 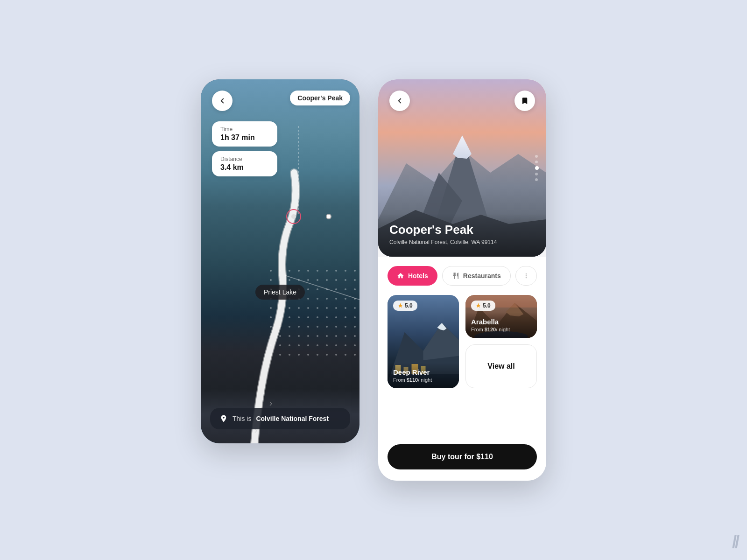 I want to click on hotel-2-name: Arabella, so click(x=501, y=322).